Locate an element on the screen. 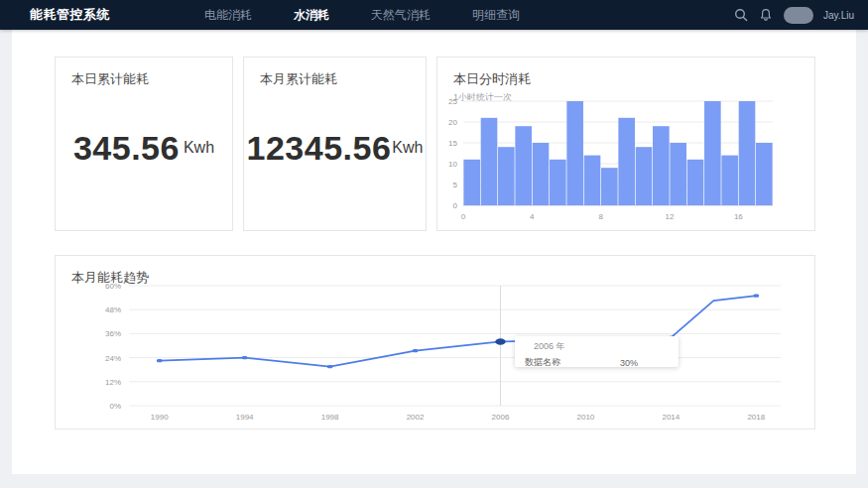 The height and width of the screenshot is (488, 868). search-icon is located at coordinates (742, 16).